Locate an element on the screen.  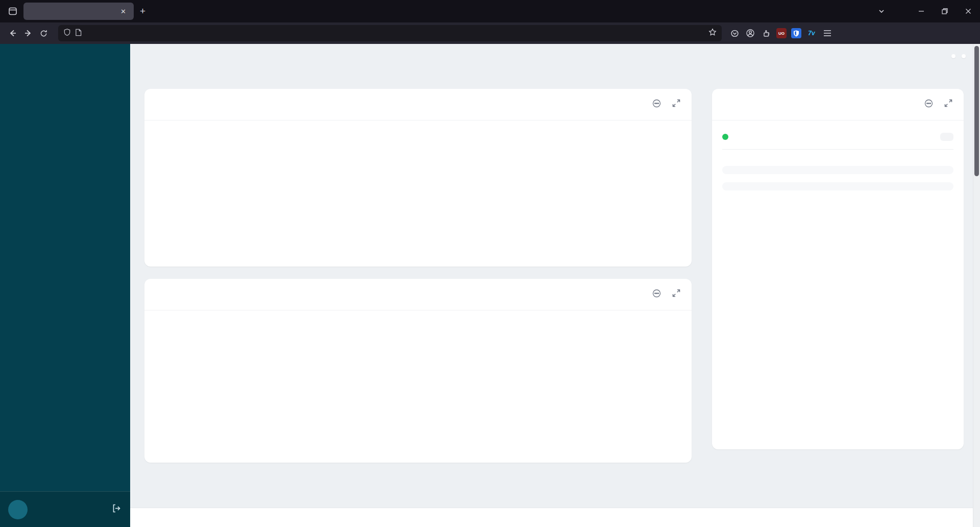
browser-toolbar: UO 7v is located at coordinates (490, 33).